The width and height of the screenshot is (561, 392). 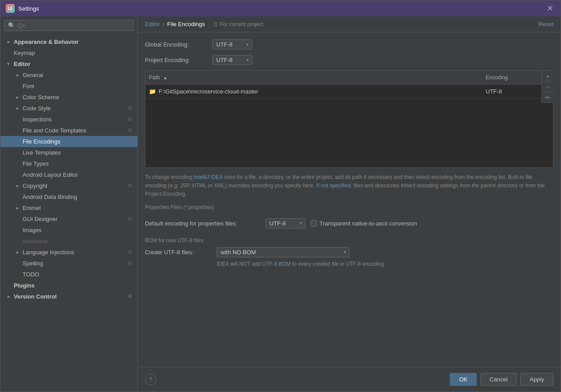 What do you see at coordinates (349, 252) in the screenshot?
I see `bom-row: Create UTF-8 files: with NO BOM` at bounding box center [349, 252].